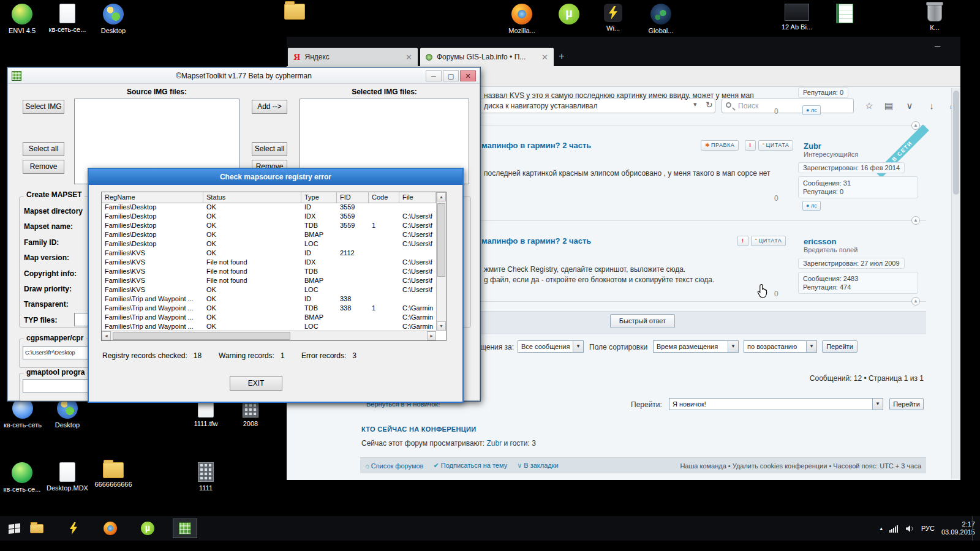  I want to click on sort-order-select: по возрастанию, so click(780, 347).